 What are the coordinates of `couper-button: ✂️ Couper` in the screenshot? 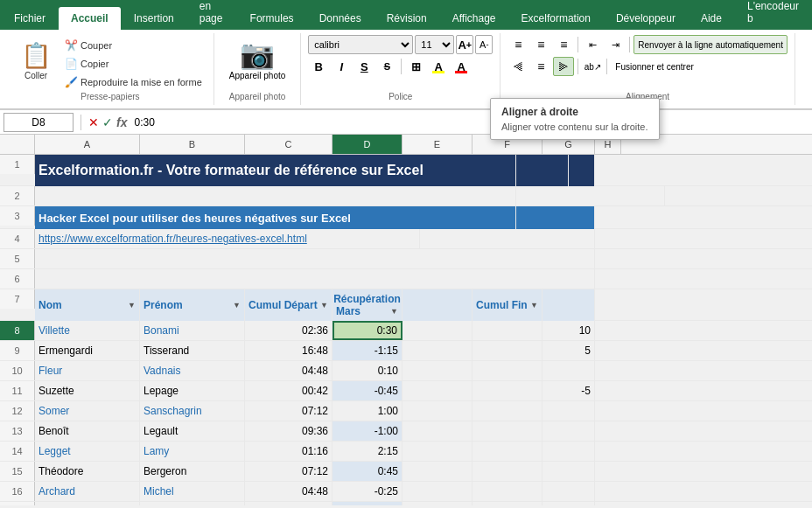 It's located at (133, 45).